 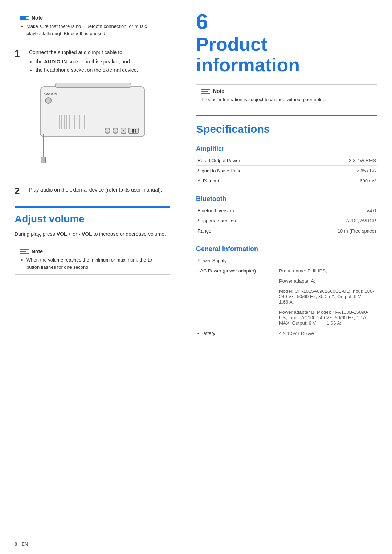 I want to click on gen-value-ac-power: Brand name: PHILIPS;, so click(x=327, y=271).